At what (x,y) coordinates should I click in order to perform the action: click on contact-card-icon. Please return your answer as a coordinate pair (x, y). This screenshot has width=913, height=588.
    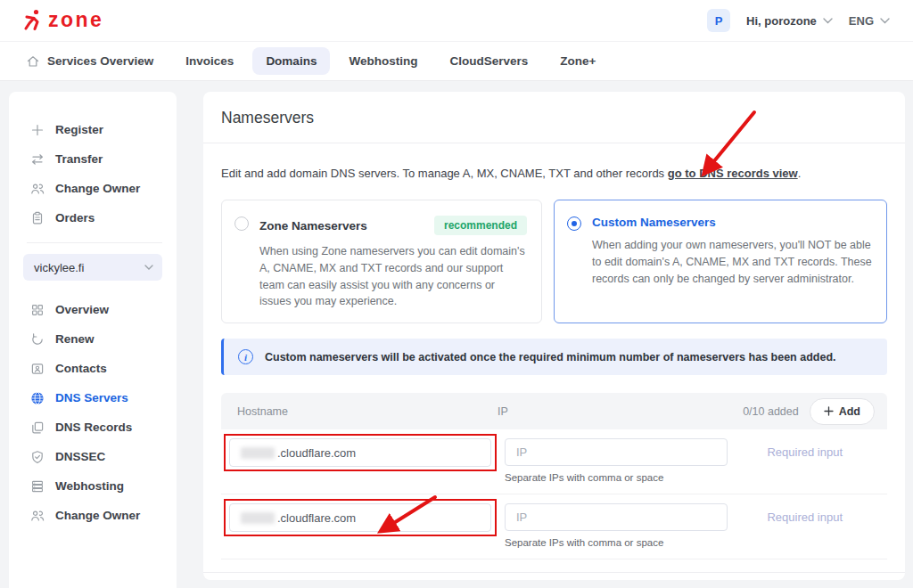
    Looking at the image, I should click on (37, 369).